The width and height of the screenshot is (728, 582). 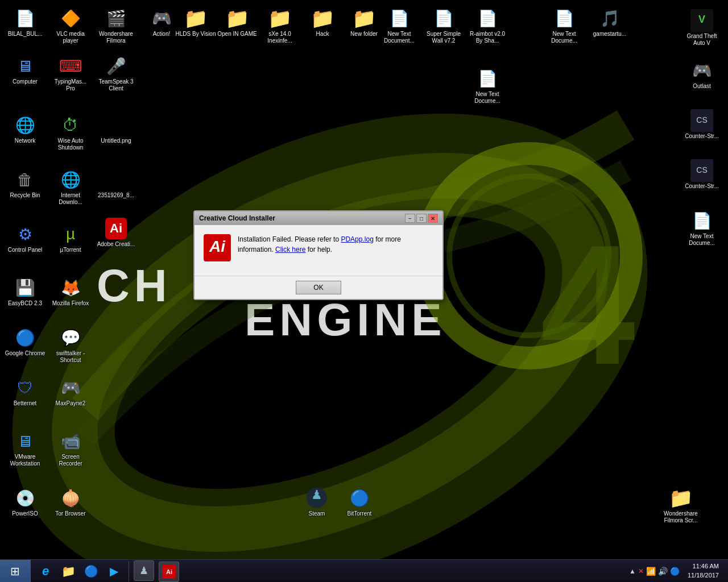 I want to click on hack-label: Hack, so click(x=323, y=34).